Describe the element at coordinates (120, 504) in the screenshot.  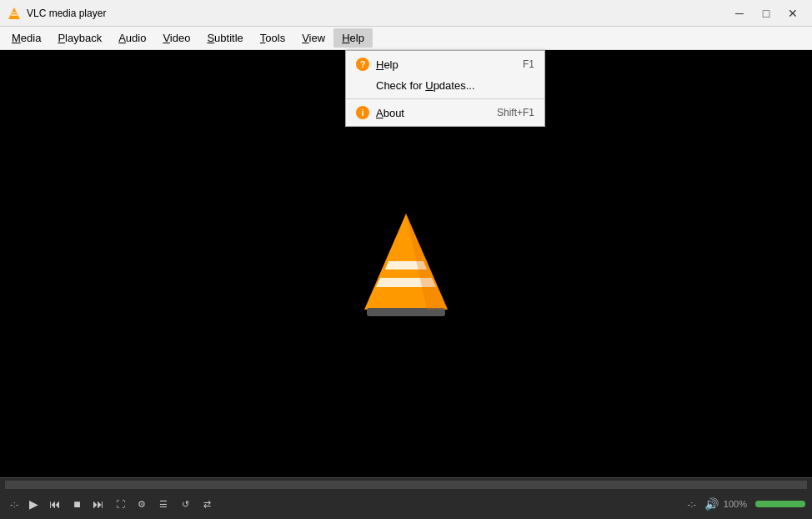
I see `fullscreen-button: ⛶` at that location.